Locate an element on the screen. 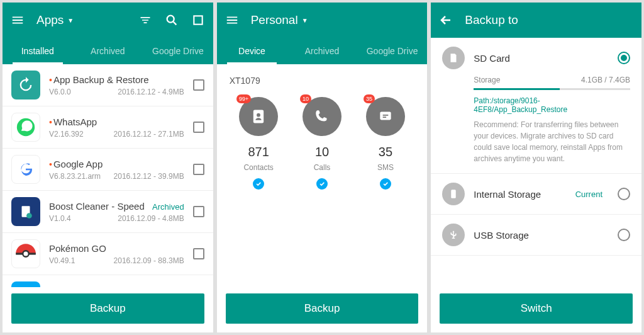  list-item: 한 Google Korean Input is located at coordinates (108, 281).